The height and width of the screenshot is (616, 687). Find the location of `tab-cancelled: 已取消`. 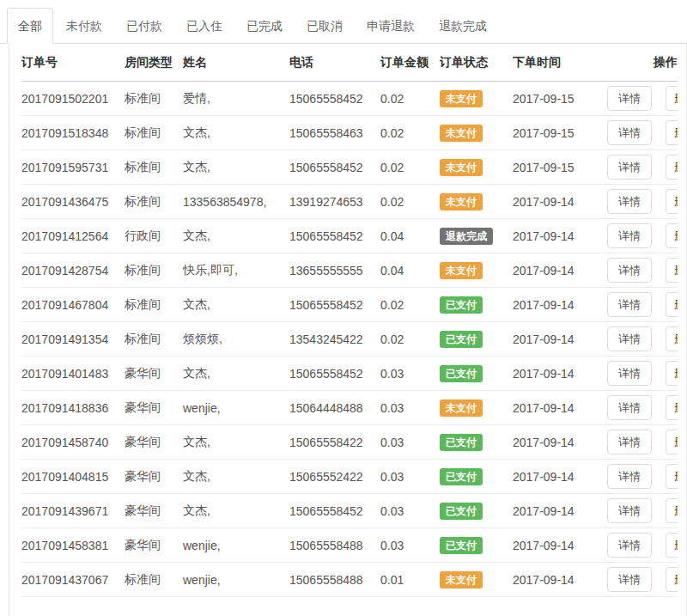

tab-cancelled: 已取消 is located at coordinates (325, 26).